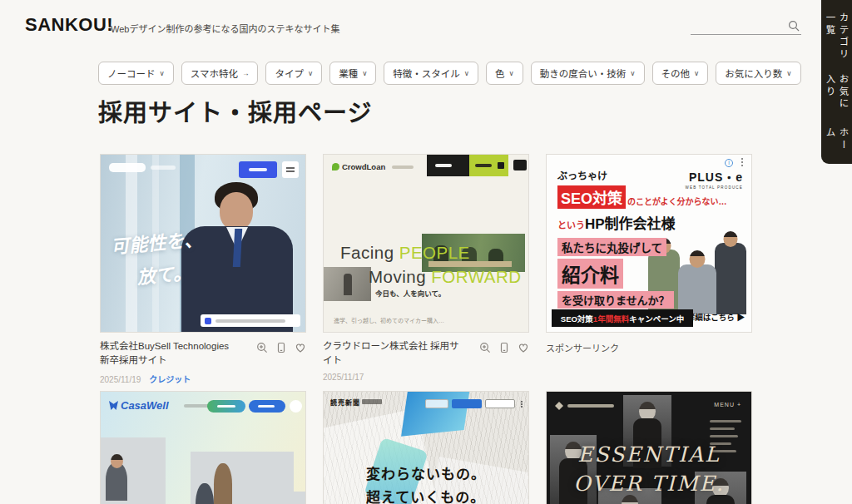 The image size is (852, 504). What do you see at coordinates (410, 293) in the screenshot?
I see `thumb-tagline: 今日も、人を向いて。` at bounding box center [410, 293].